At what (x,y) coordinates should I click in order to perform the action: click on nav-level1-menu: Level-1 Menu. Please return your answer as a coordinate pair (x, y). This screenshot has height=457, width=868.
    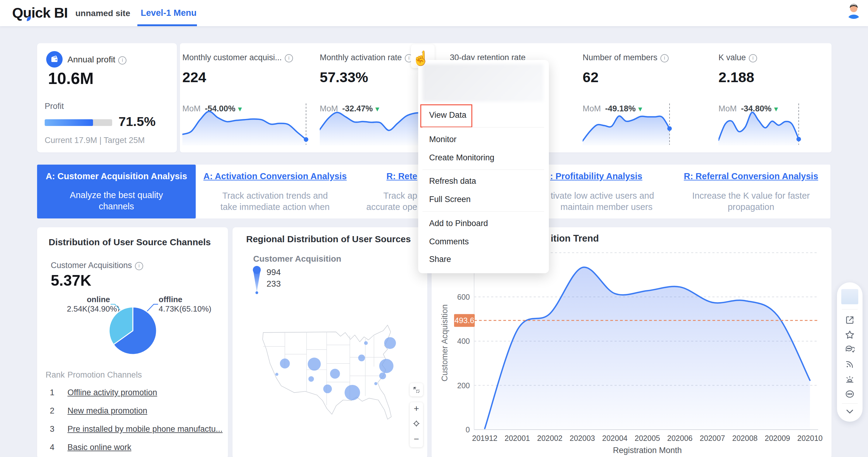
    Looking at the image, I should click on (169, 13).